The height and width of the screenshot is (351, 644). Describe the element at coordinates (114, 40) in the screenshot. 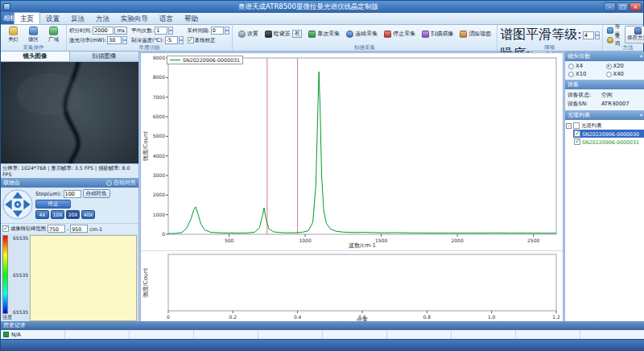

I see `laser-power-input` at that location.